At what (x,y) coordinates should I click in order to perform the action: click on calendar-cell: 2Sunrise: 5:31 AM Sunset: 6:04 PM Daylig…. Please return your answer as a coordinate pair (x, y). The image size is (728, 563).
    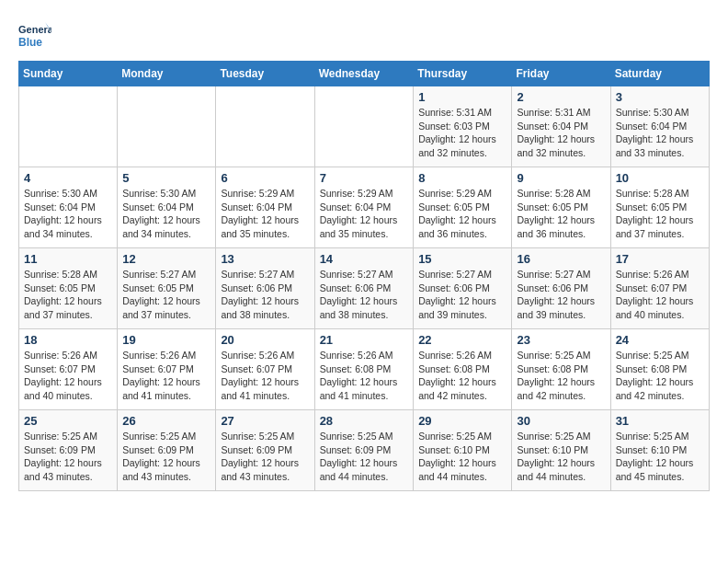
    Looking at the image, I should click on (561, 127).